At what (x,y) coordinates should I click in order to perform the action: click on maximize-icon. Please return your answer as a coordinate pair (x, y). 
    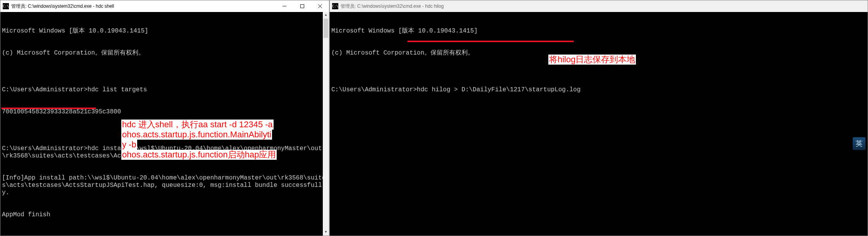
    Looking at the image, I should click on (302, 6).